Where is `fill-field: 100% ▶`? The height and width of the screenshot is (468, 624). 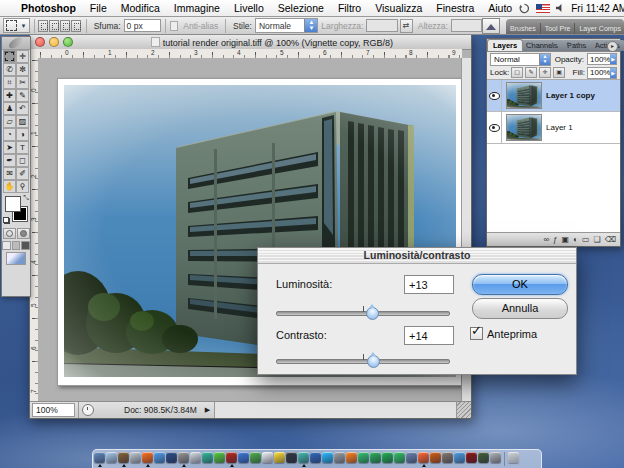 fill-field: 100% ▶ is located at coordinates (602, 73).